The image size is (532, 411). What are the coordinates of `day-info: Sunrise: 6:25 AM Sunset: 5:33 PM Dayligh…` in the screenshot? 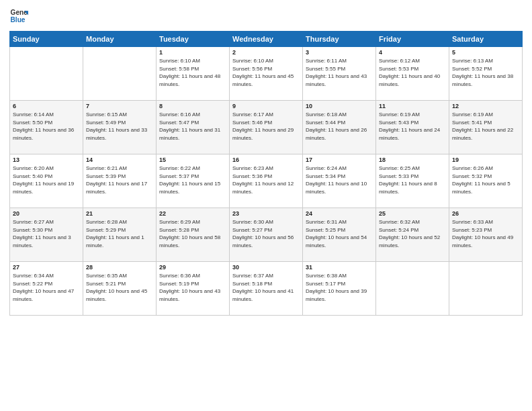 It's located at (412, 180).